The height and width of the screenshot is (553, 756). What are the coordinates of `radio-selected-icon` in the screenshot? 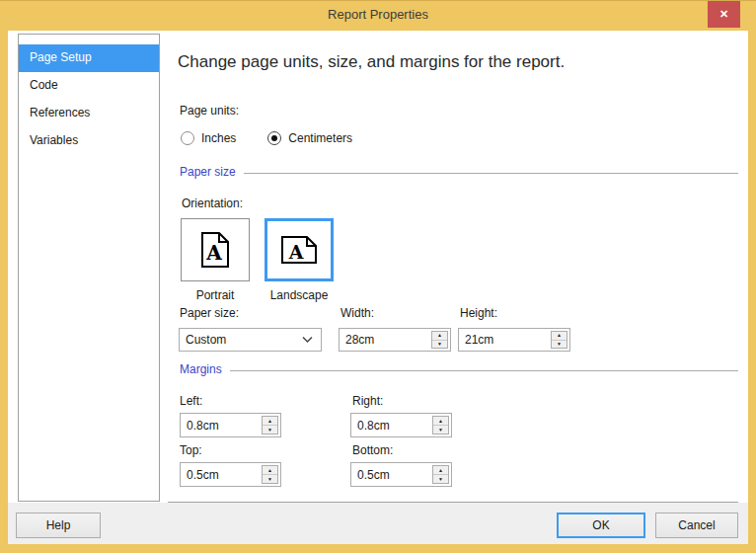 It's located at (274, 138).